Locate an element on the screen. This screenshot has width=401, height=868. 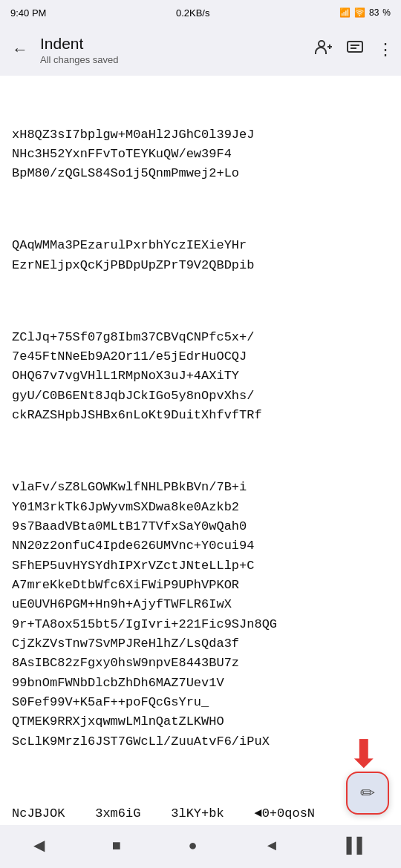
add-person-button is located at coordinates (324, 50).